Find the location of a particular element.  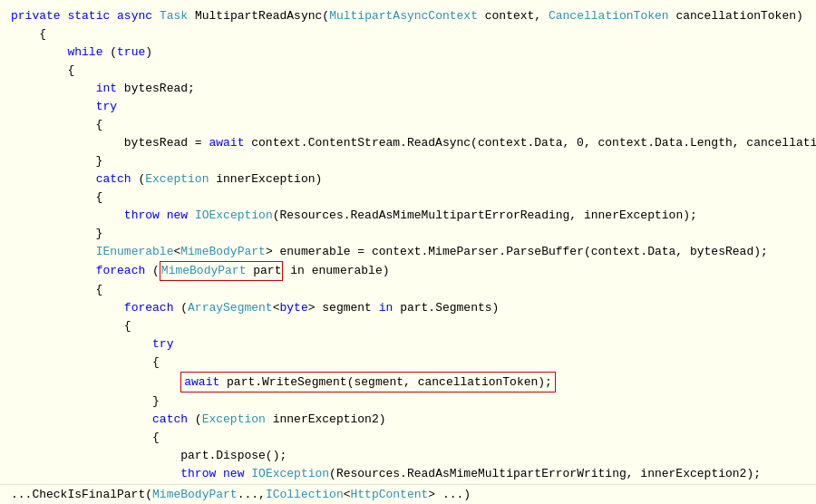

bottom-ellipsis-1: ..., is located at coordinates (252, 495).